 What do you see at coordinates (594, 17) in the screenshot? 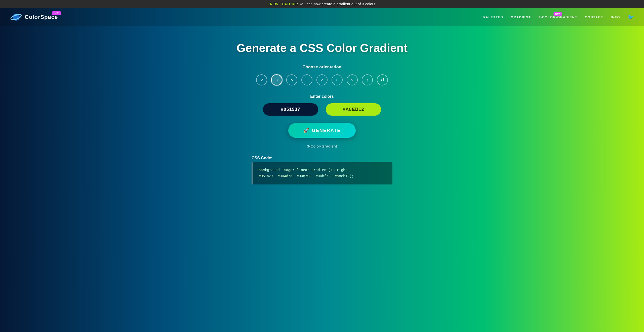
I see `nav-item-contact: CONTACT` at bounding box center [594, 17].